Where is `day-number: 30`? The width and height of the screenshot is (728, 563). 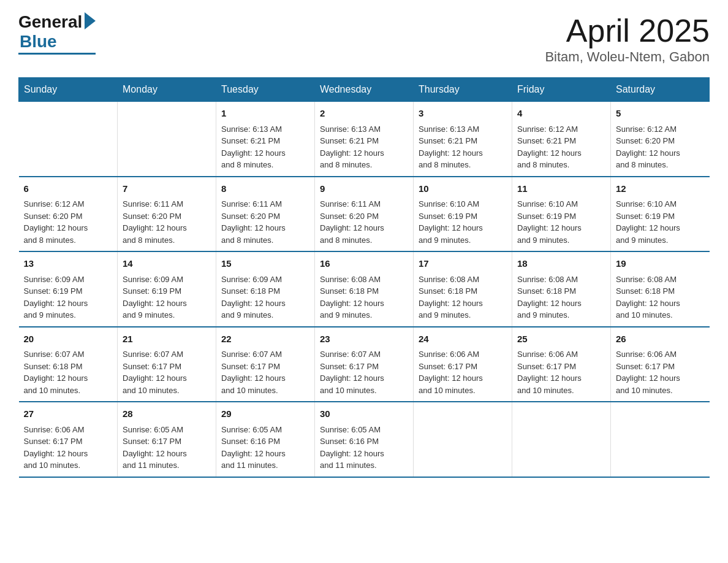 day-number: 30 is located at coordinates (364, 415).